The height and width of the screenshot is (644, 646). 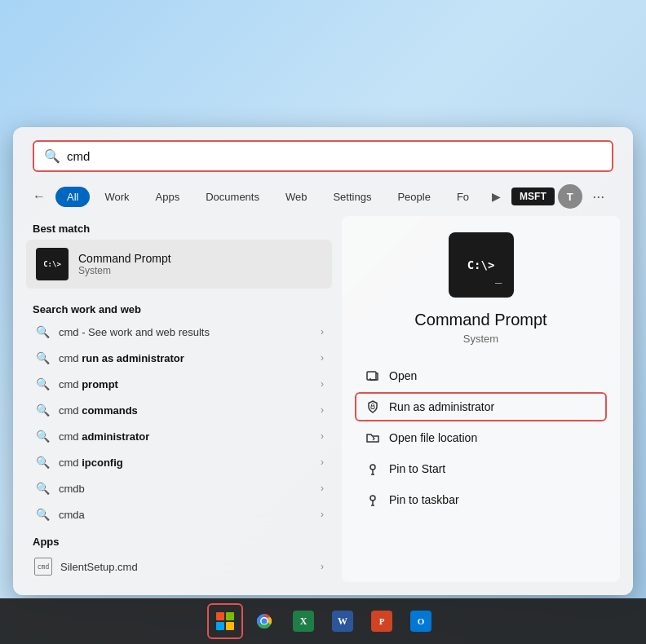 What do you see at coordinates (225, 621) in the screenshot?
I see `start-button` at bounding box center [225, 621].